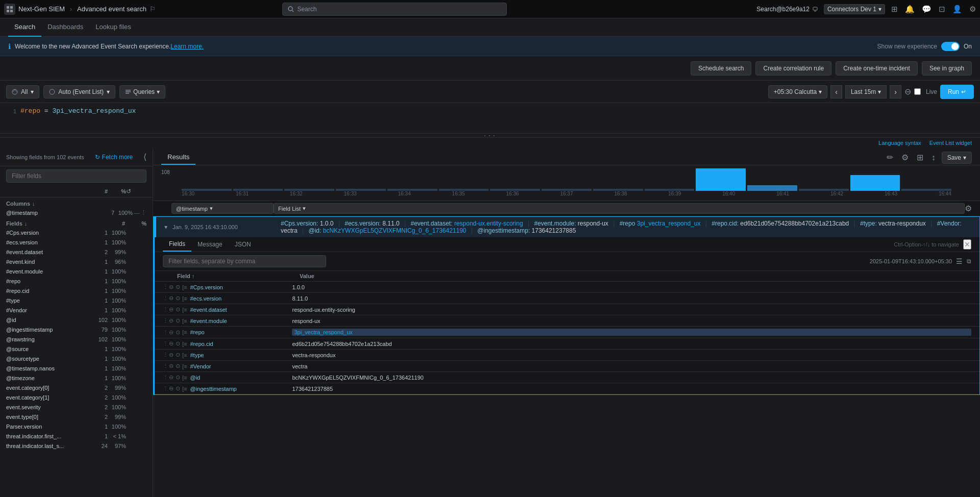 The image size is (980, 497). Describe the element at coordinates (153, 9) in the screenshot. I see `bookmark-icon: ⚐` at that location.